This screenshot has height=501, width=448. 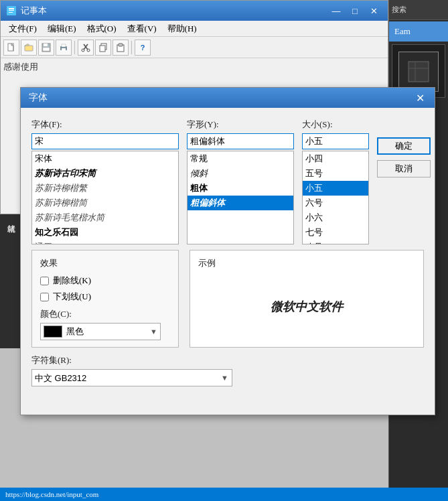 What do you see at coordinates (105, 281) in the screenshot?
I see `strikethrough-row: 删除线(K)` at bounding box center [105, 281].